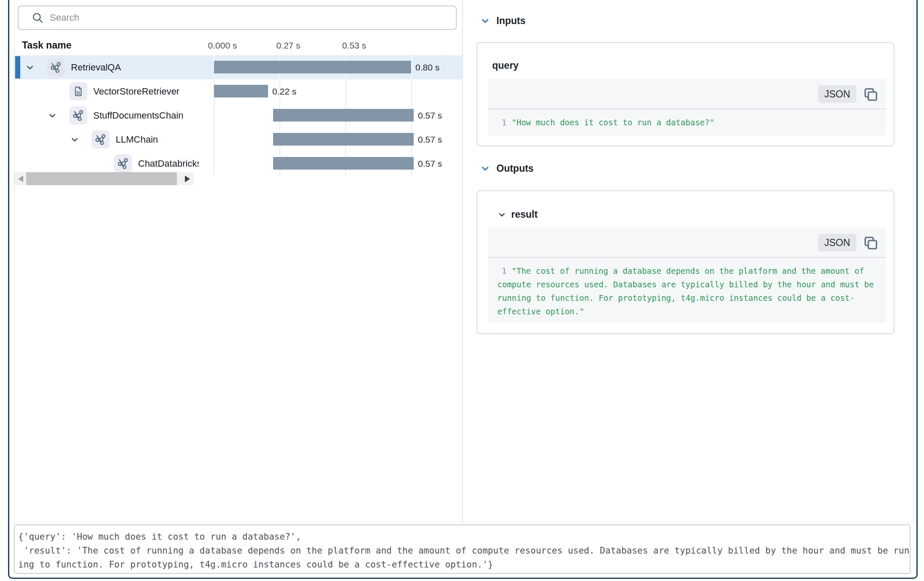 The height and width of the screenshot is (581, 924). Describe the element at coordinates (503, 21) in the screenshot. I see `inputs-section-header: Inputs` at that location.